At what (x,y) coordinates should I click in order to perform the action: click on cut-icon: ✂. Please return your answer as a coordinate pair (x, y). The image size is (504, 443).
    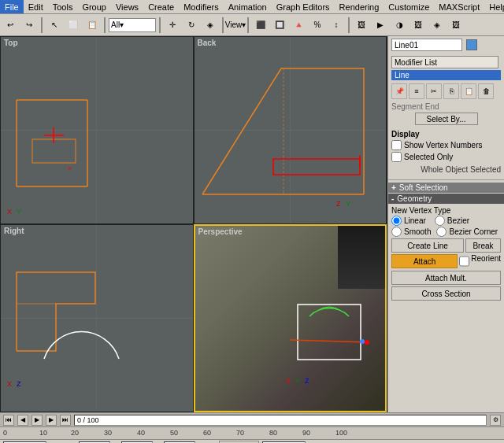
    Looking at the image, I should click on (434, 91).